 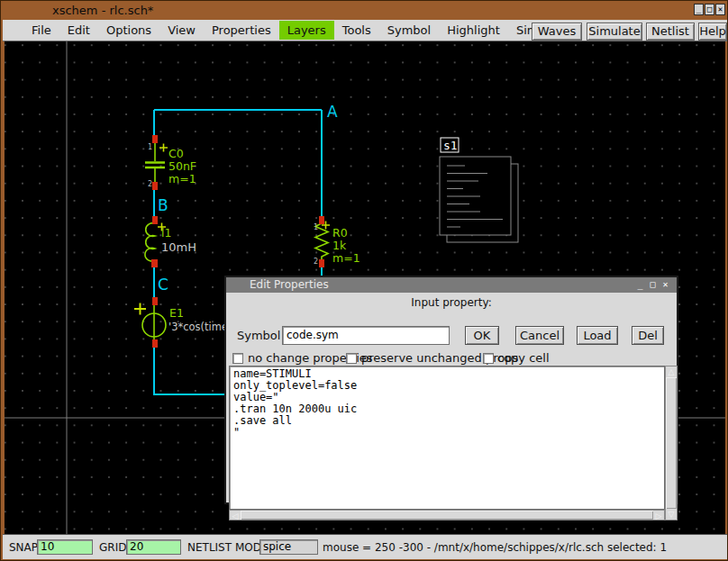 I want to click on menu-highlight: Highlight, so click(x=474, y=31).